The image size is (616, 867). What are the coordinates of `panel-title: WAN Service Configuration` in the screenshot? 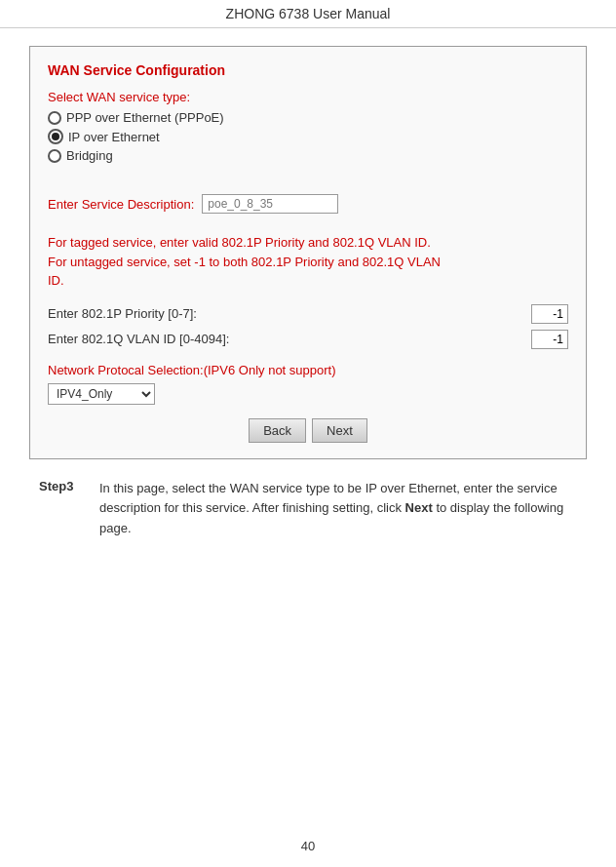 It's located at (308, 70).